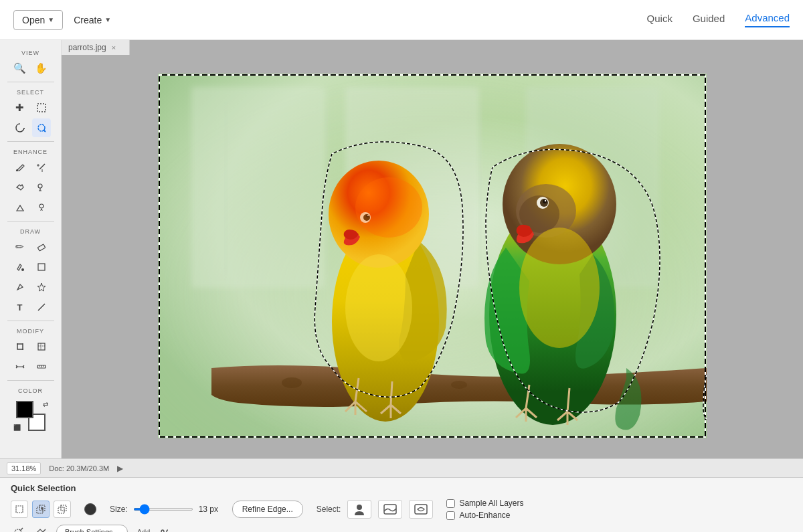 The image size is (803, 532). I want to click on crop-icon, so click(20, 347).